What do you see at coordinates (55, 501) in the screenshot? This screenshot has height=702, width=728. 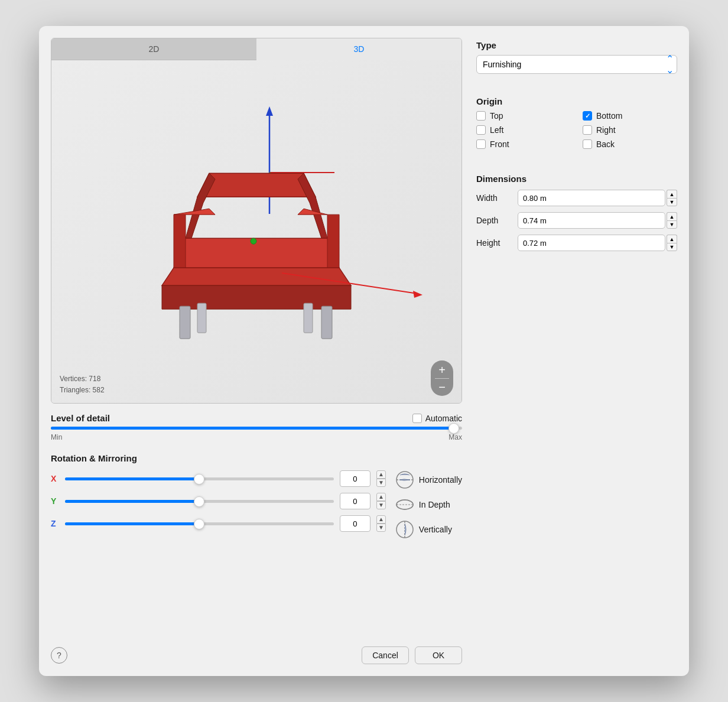 I see `axis-y-label: Y` at bounding box center [55, 501].